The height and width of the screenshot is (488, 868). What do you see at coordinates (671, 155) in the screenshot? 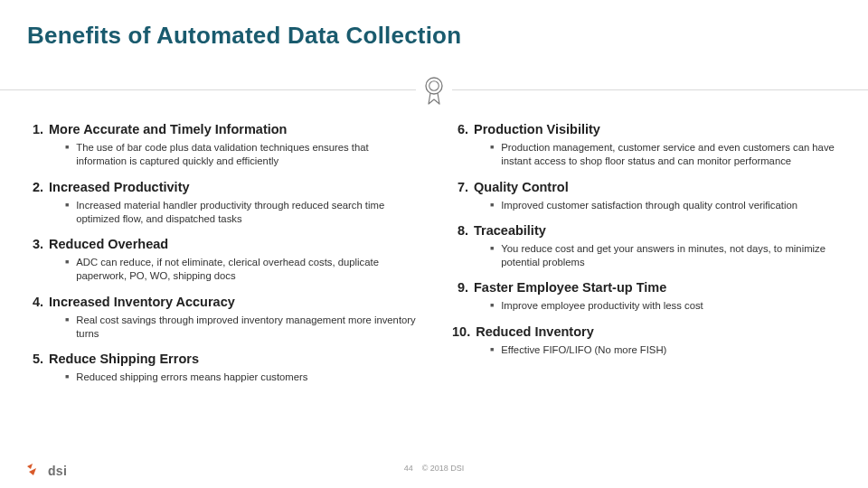
I see `item-sub: Production management, customer service …` at bounding box center [671, 155].